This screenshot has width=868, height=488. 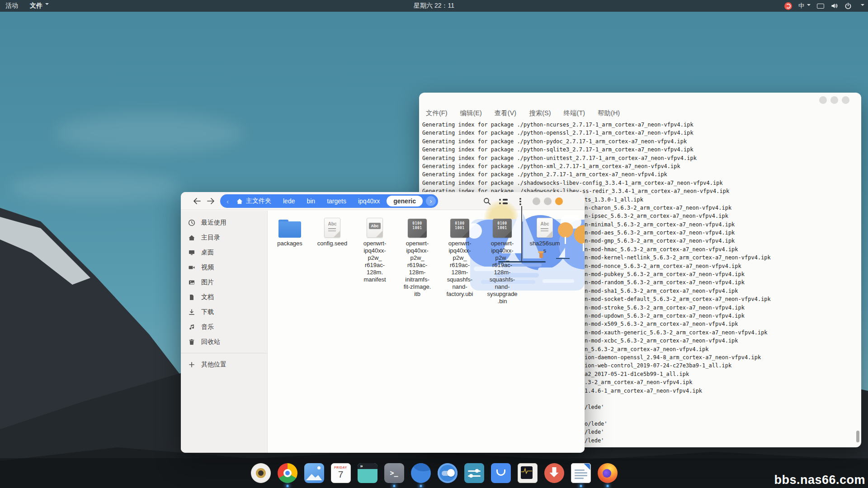 What do you see at coordinates (448, 473) in the screenshot?
I see `dock-icon-settings-switch` at bounding box center [448, 473].